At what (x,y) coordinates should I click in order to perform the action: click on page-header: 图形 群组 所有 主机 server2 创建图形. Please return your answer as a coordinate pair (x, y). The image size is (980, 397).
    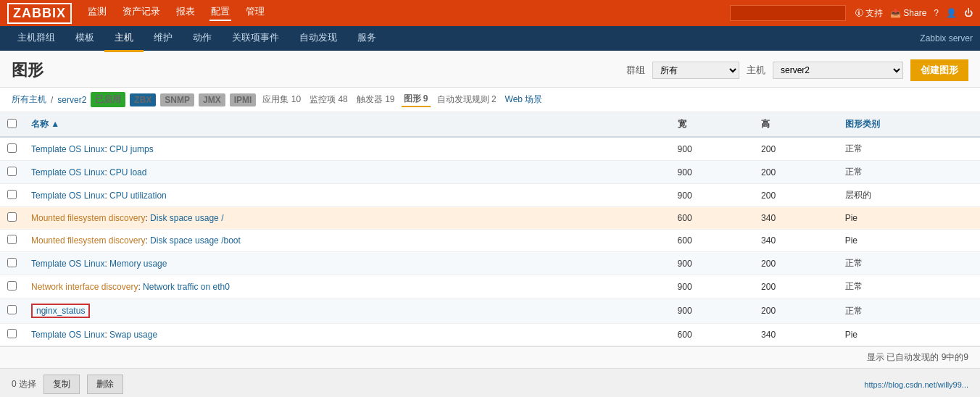
    Looking at the image, I should click on (490, 70).